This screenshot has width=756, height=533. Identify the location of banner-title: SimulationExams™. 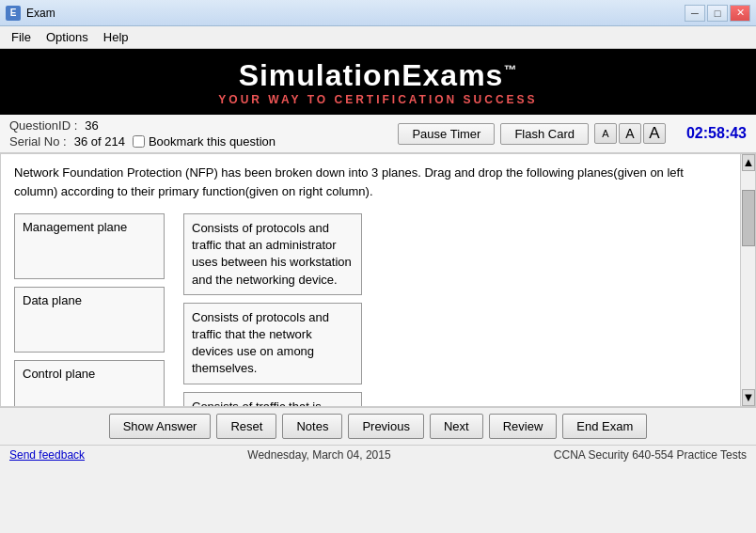
(378, 75).